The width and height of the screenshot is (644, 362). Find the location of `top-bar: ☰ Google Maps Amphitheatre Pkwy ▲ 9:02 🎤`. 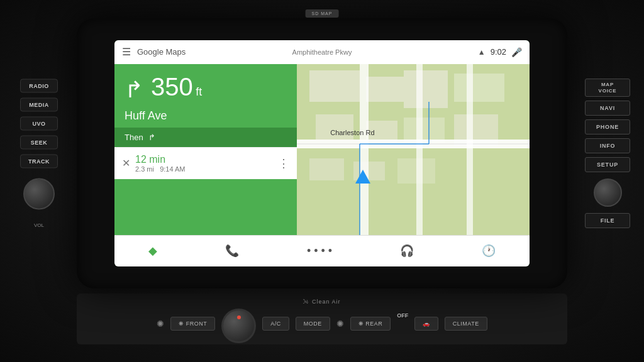

top-bar: ☰ Google Maps Amphitheatre Pkwy ▲ 9:02 🎤 is located at coordinates (322, 52).